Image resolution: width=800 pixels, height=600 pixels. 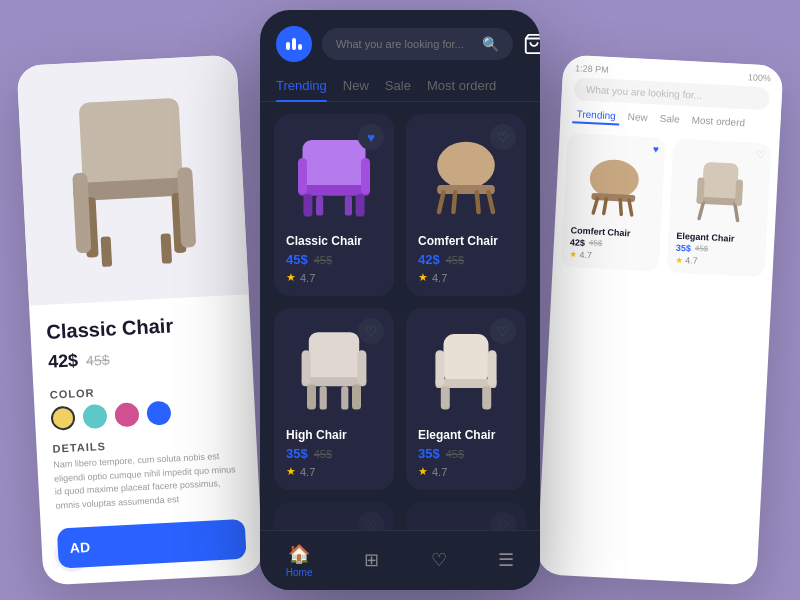 What do you see at coordinates (610, 256) in the screenshot?
I see `right-comfort-rating: ★ 4.7` at bounding box center [610, 256].